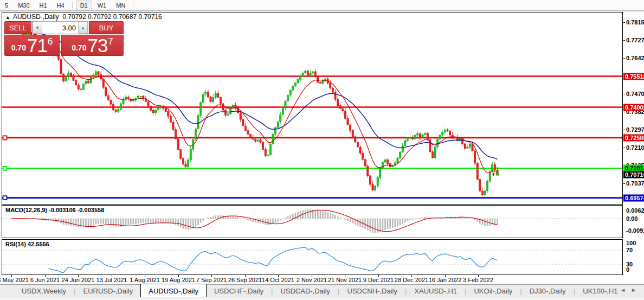  Describe the element at coordinates (98, 46) in the screenshot. I see `buy-price-big: 73` at that location.